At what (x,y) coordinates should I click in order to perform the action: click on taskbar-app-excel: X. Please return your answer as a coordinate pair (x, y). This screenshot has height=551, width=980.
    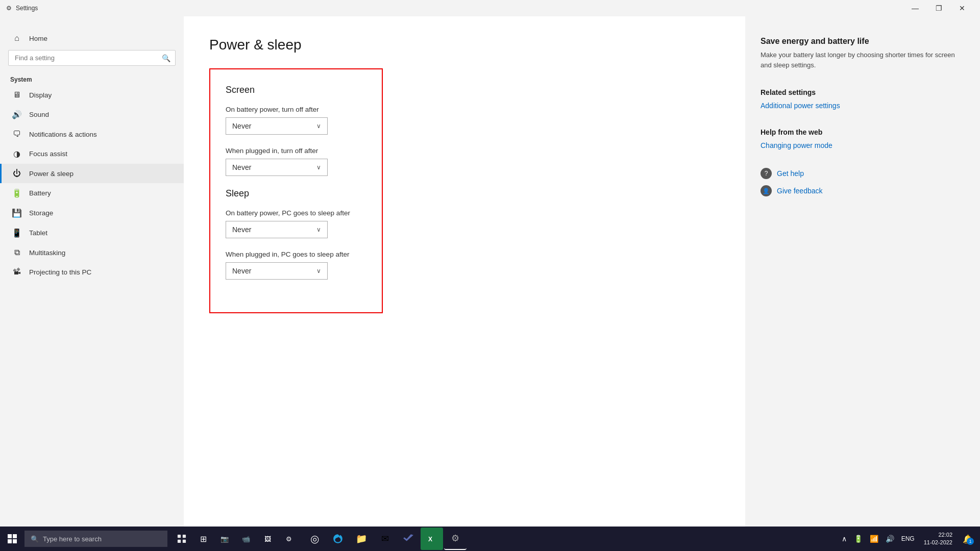
    Looking at the image, I should click on (432, 539).